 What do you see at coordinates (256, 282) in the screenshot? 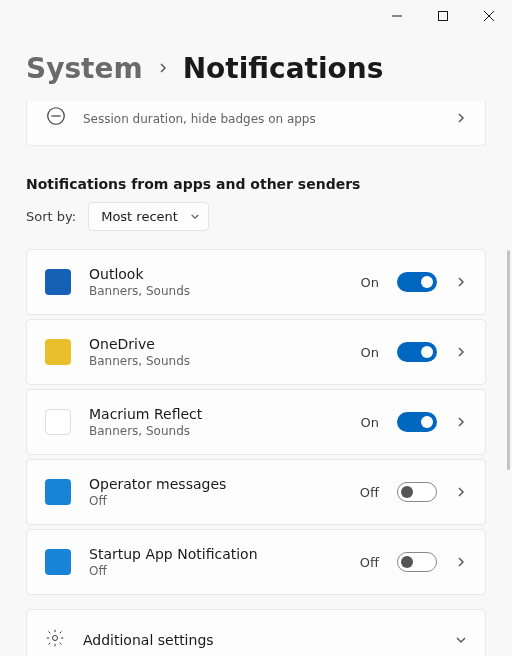
I see `app-row: OutlookBanners, SoundsOn` at bounding box center [256, 282].